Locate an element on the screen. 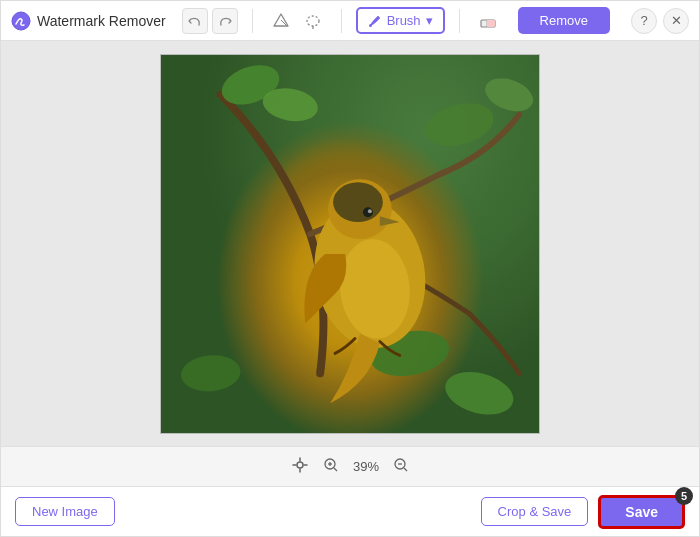 This screenshot has width=700, height=537. app-logo-icon is located at coordinates (21, 21).